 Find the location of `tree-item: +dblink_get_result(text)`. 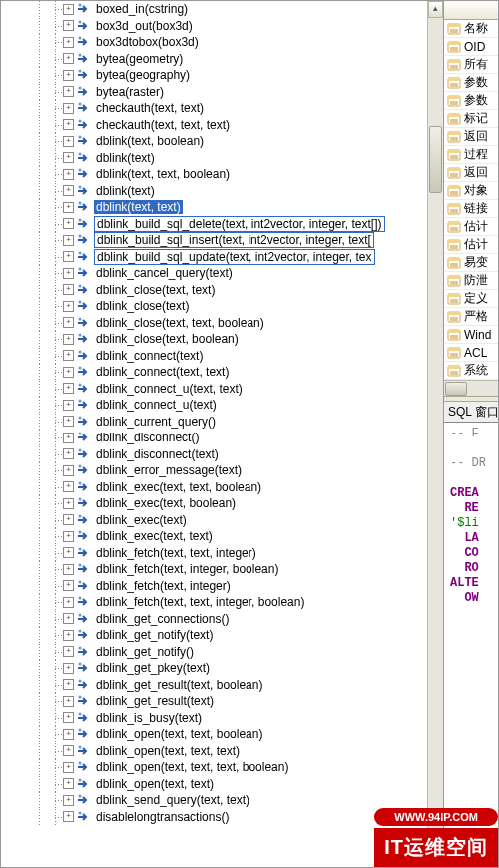

tree-item: +dblink_get_result(text) is located at coordinates (215, 701).